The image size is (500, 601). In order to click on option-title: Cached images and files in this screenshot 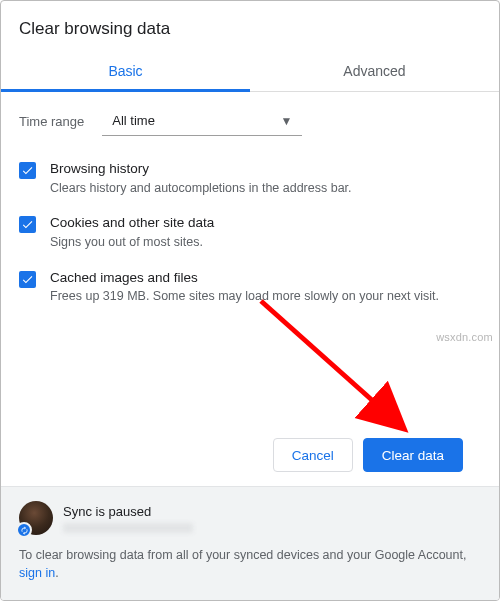, I will do `click(244, 278)`.